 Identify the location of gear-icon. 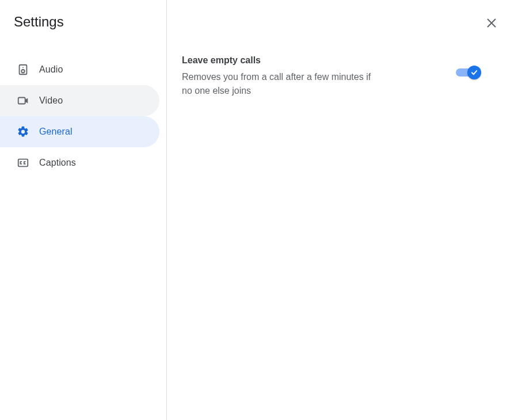
(23, 132).